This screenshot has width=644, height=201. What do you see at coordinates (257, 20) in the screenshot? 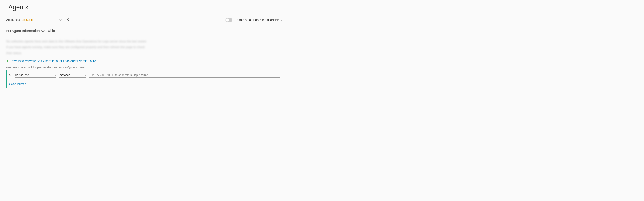
I see `auto-update-label-text: Enable auto-update for all agents` at bounding box center [257, 20].